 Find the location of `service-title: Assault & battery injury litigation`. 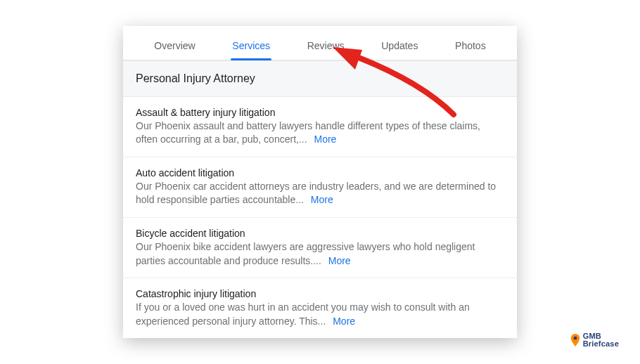

service-title: Assault & battery injury litigation is located at coordinates (320, 112).